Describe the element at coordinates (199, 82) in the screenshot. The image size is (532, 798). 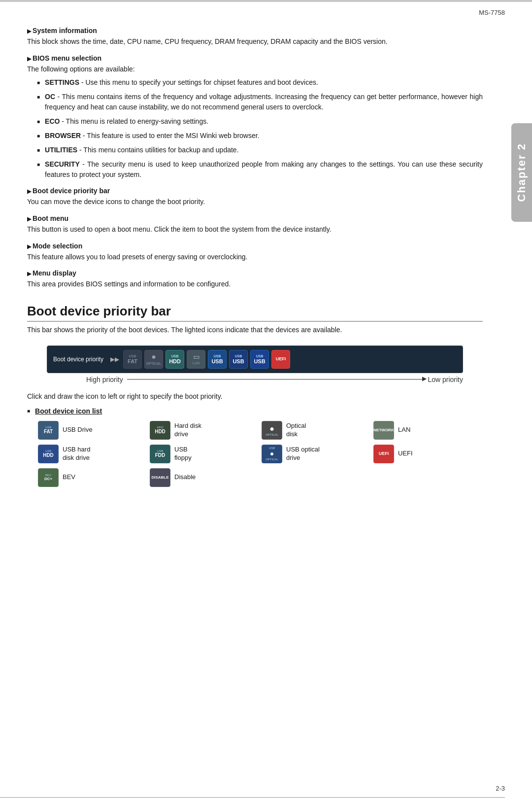
I see `item-desc: - Use this menu to specify your settings…` at that location.